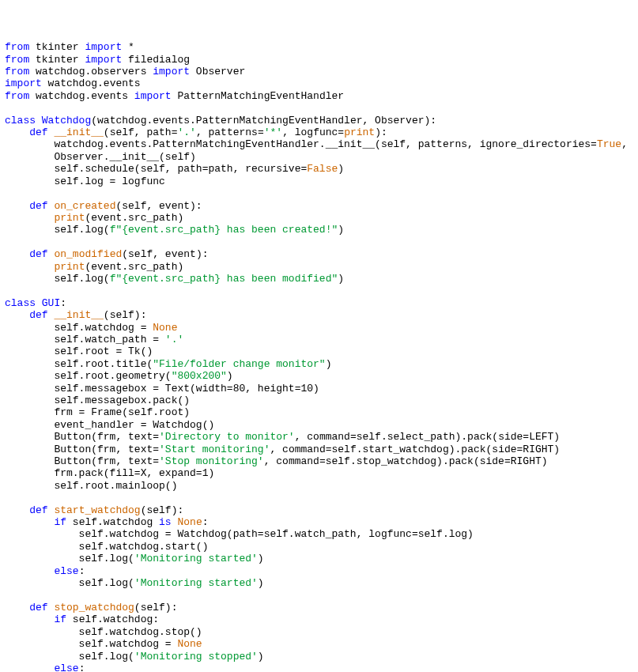  Describe the element at coordinates (319, 400) in the screenshot. I see `code-line: self.messagebox.pack()` at that location.